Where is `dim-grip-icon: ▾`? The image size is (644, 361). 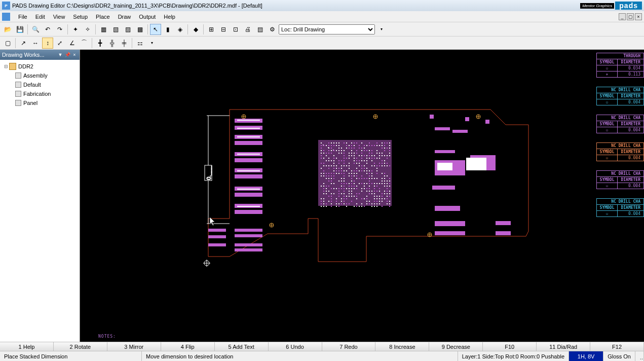
dim-grip-icon: ▾ is located at coordinates (152, 43).